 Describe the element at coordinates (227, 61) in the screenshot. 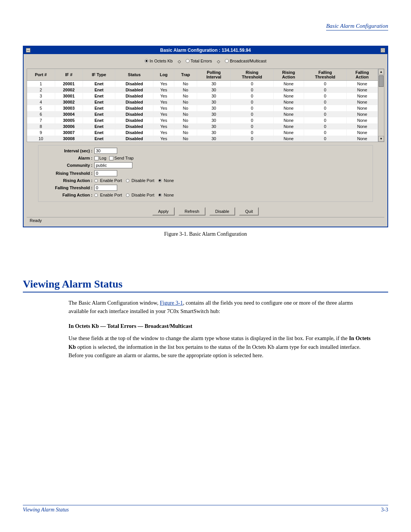

I see `radio-broadcast-circle` at that location.